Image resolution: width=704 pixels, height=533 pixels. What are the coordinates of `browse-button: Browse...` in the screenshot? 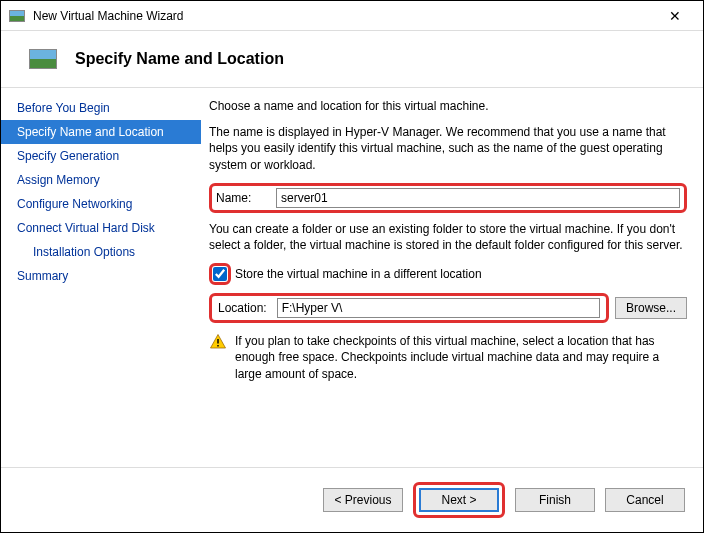 It's located at (651, 308).